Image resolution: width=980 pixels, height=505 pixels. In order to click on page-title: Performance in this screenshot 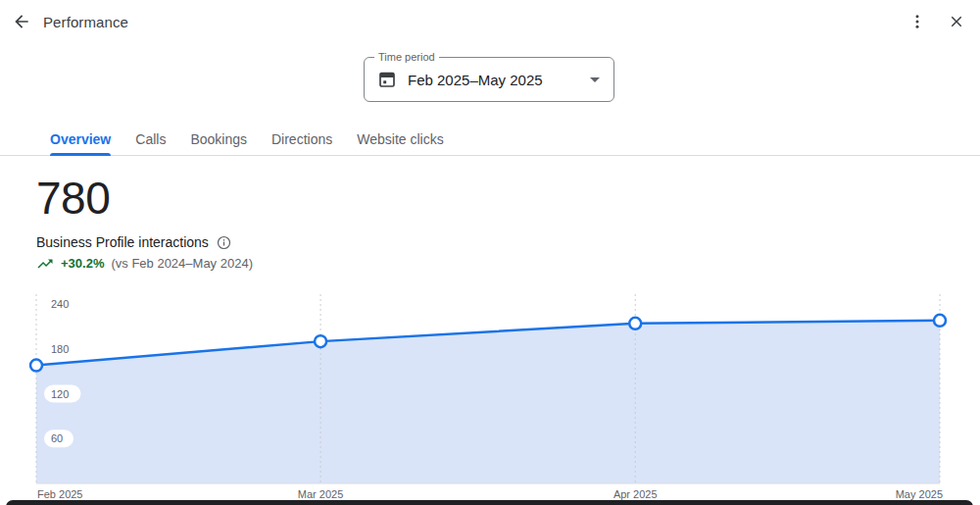, I will do `click(86, 22)`.